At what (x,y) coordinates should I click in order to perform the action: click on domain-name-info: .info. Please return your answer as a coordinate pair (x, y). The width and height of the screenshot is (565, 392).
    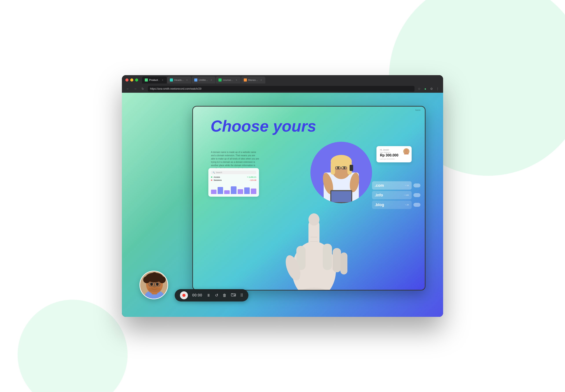
    Looking at the image, I should click on (379, 195).